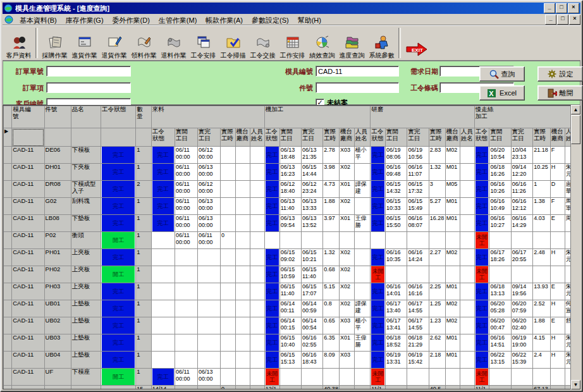  I want to click on grid-cell: 09/1419:56, so click(522, 292).